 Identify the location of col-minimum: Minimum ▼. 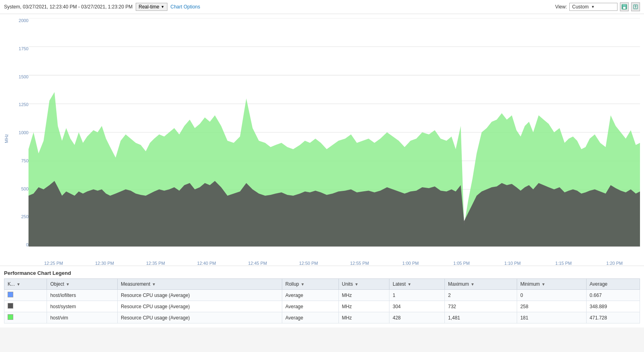
(552, 284).